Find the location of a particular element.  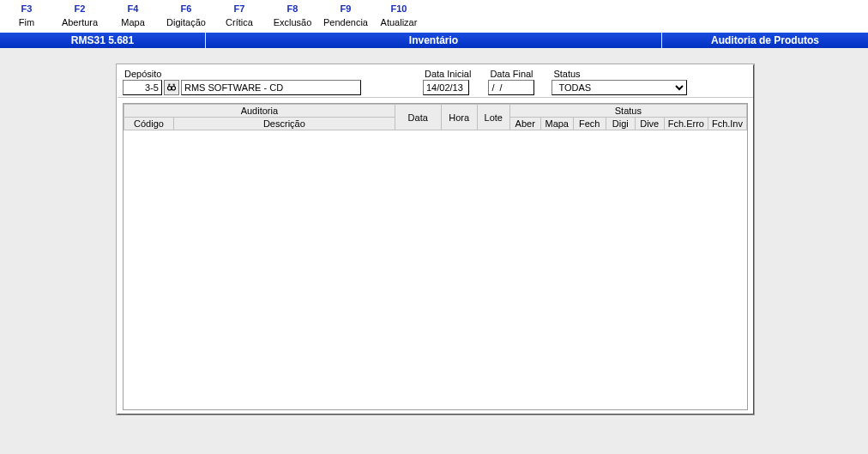

data-inicial-input is located at coordinates (446, 88).